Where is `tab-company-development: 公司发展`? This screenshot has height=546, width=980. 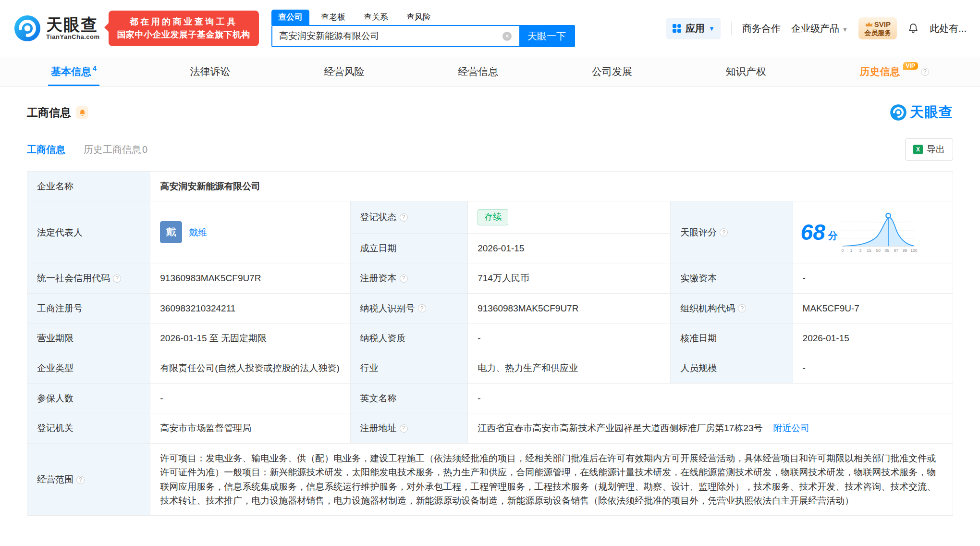
tab-company-development: 公司发展 is located at coordinates (612, 72).